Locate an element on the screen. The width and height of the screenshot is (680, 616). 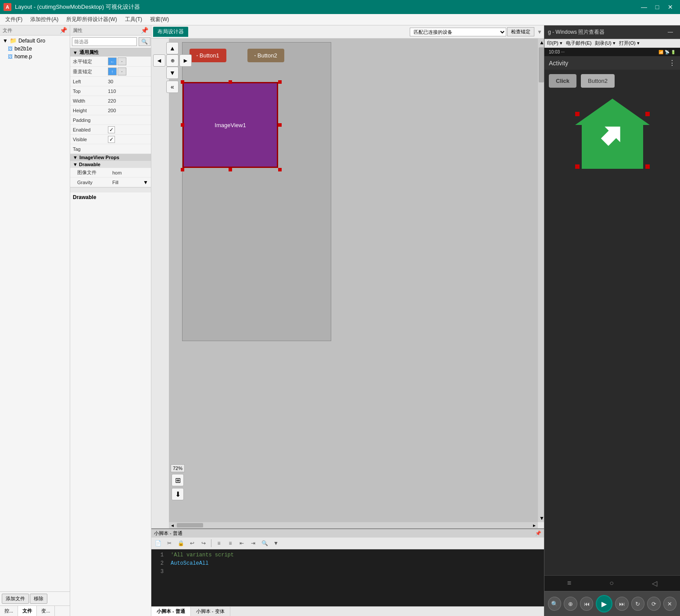
script-new-btn: 📄 is located at coordinates (158, 543).